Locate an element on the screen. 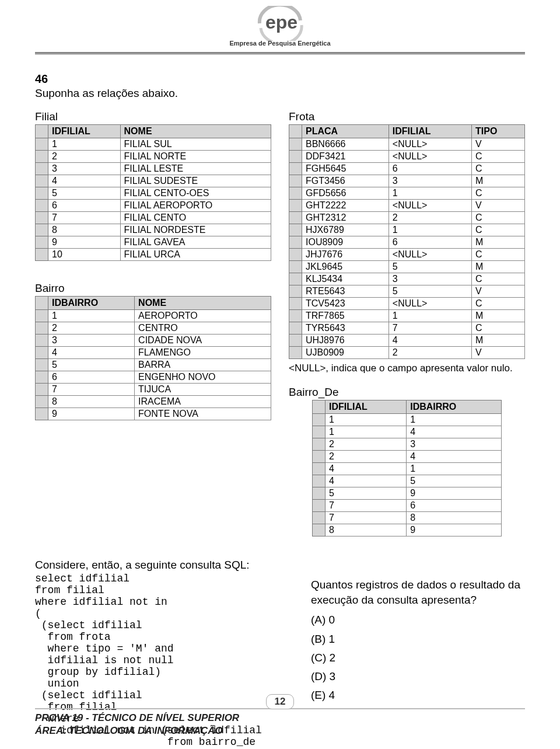 The height and width of the screenshot is (749, 560). footer-line2: ÁREA: TECNOLOGIA DA INFORMAÇÃO is located at coordinates (280, 731).